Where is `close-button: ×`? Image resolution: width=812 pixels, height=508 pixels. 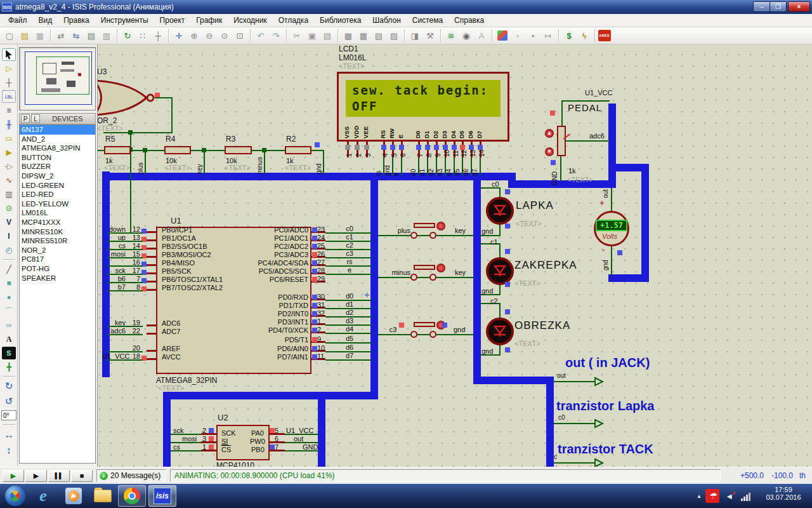
close-button: × is located at coordinates (799, 6).